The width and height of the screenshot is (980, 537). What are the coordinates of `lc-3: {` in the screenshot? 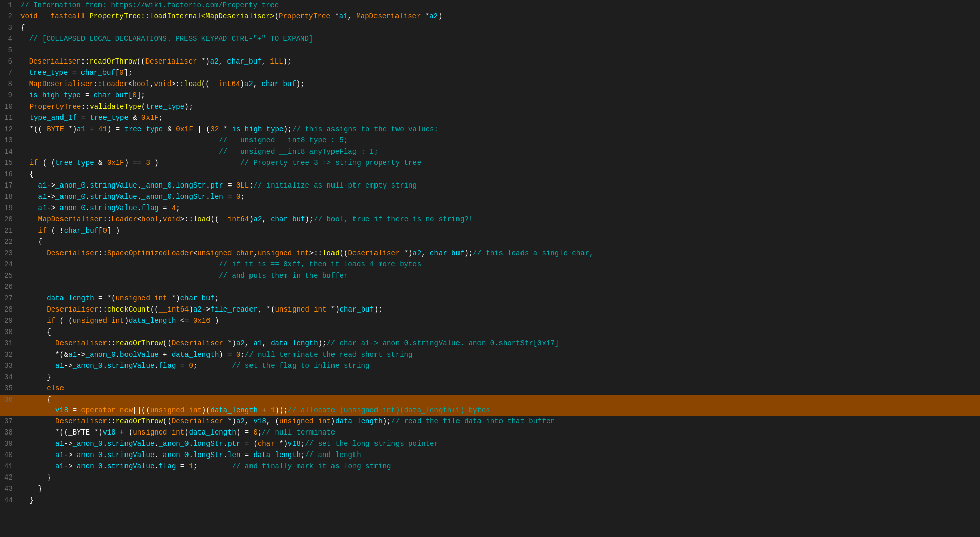 It's located at (500, 28).